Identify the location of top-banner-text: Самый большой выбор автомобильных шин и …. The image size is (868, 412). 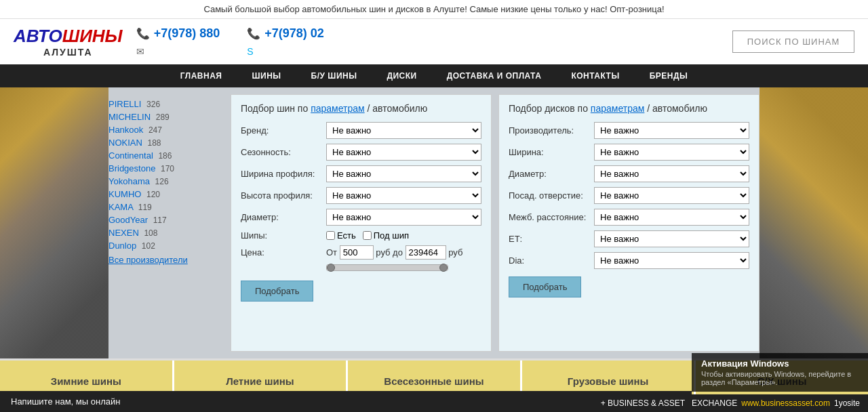
(434, 9).